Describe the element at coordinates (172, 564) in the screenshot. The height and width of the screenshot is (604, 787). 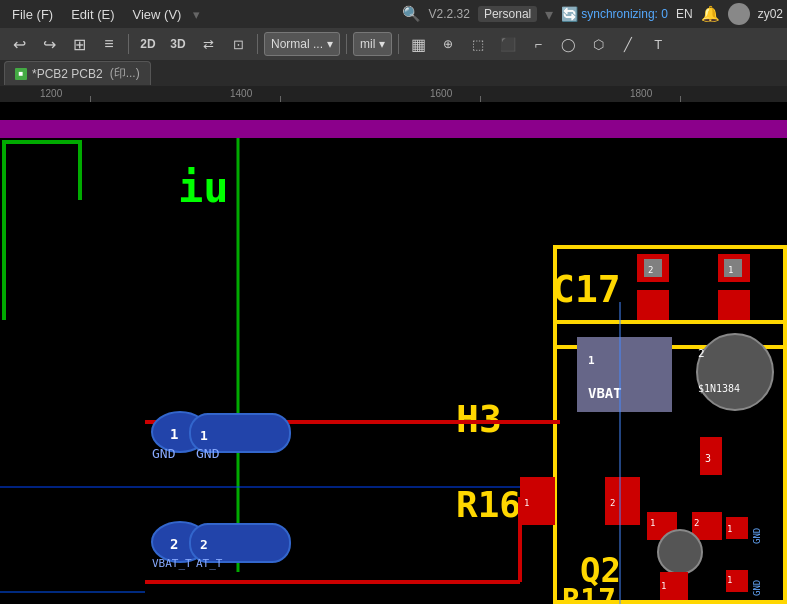
I see `vbat-t-label: VBAT_T` at that location.